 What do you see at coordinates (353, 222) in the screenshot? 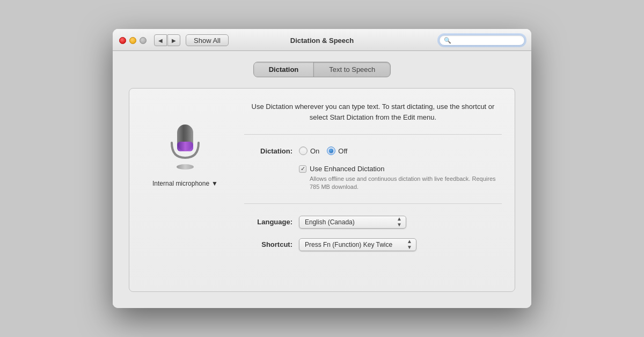
I see `language-select-wrapper: English (Canada) English (US) English (U…` at bounding box center [353, 222].